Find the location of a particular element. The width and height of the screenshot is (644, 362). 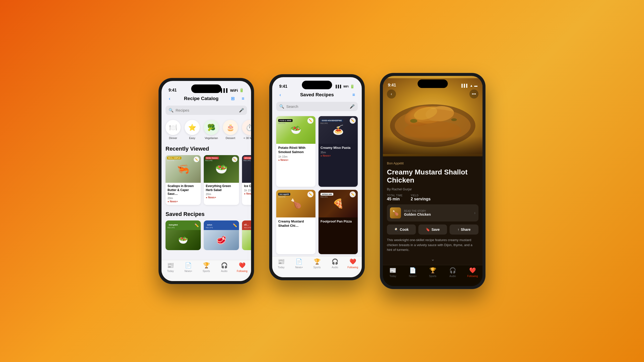

bhg-recipe-label: RECIPE is located at coordinates (212, 160).